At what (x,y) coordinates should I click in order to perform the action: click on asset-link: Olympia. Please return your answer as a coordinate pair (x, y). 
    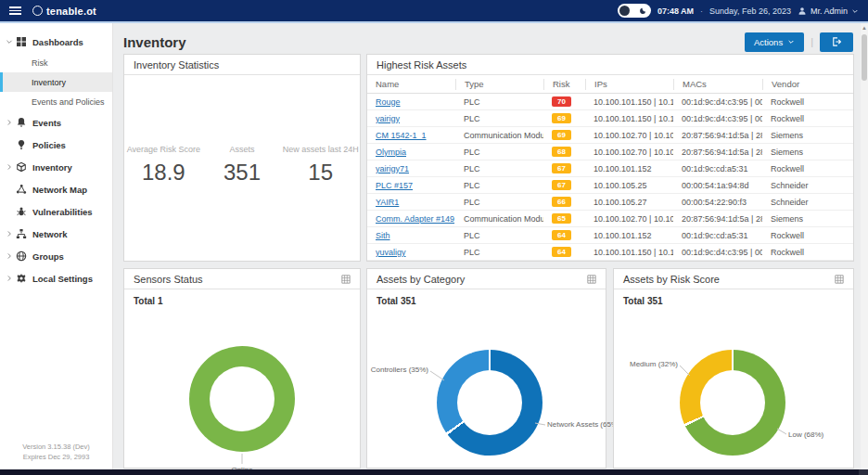
    Looking at the image, I should click on (391, 152).